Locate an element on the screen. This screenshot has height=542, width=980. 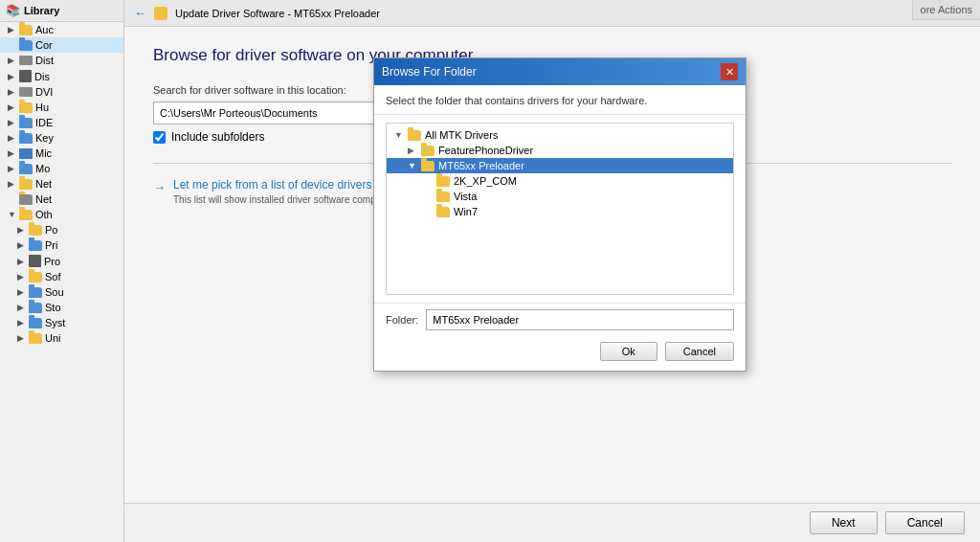
next-button: Next is located at coordinates (844, 523).